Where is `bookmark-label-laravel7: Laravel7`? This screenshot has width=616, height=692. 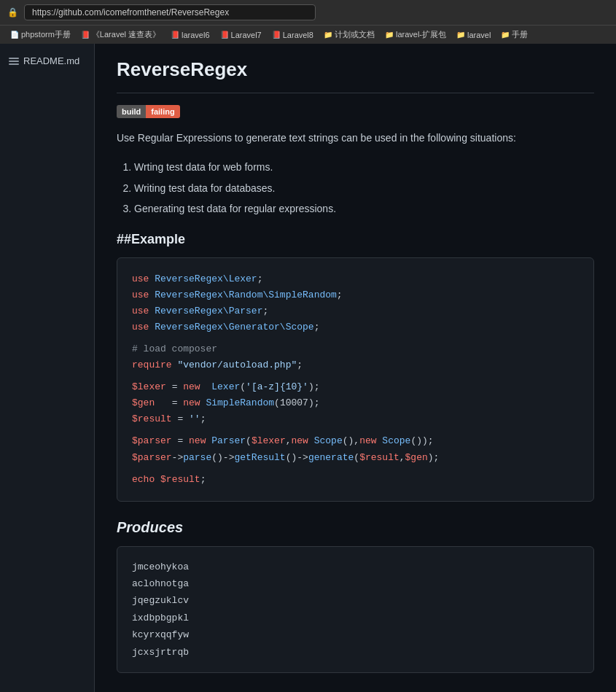 bookmark-label-laravel7: Laravel7 is located at coordinates (246, 35).